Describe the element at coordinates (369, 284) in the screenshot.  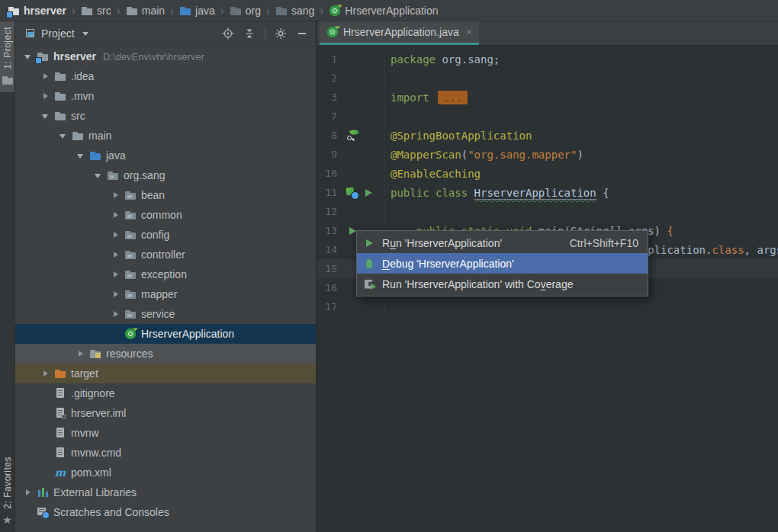
I see `coverage-icon` at that location.